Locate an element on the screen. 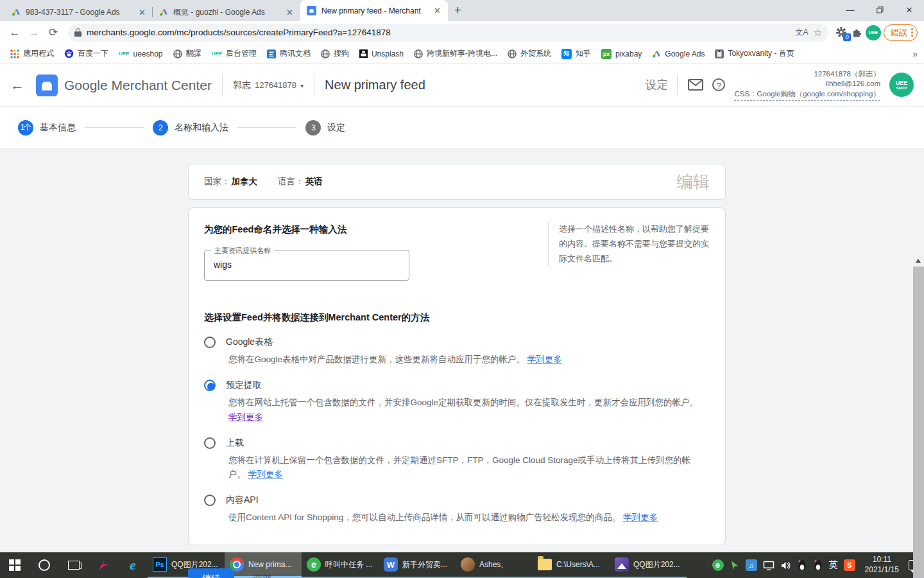 This screenshot has width=924, height=578. mail-icon is located at coordinates (696, 85).